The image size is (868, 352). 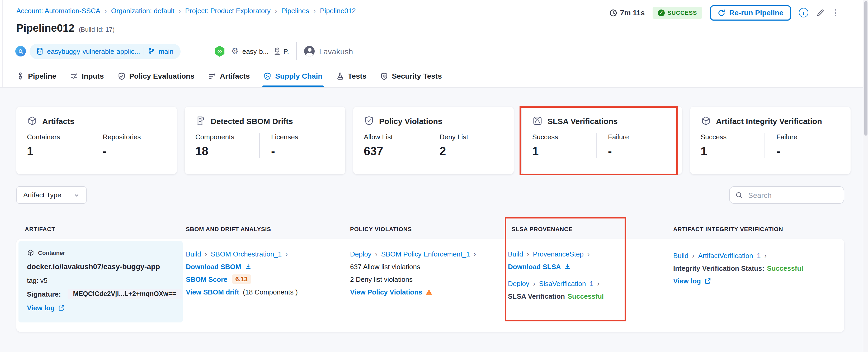 I want to click on ci-codebase-icon, so click(x=21, y=51).